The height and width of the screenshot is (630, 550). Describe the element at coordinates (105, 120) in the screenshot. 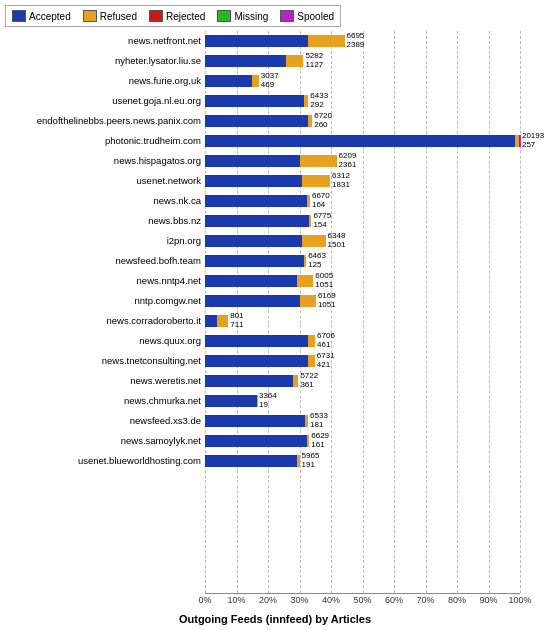

I see `row-label: endofthelinebbs.peers.news.panix.com` at that location.